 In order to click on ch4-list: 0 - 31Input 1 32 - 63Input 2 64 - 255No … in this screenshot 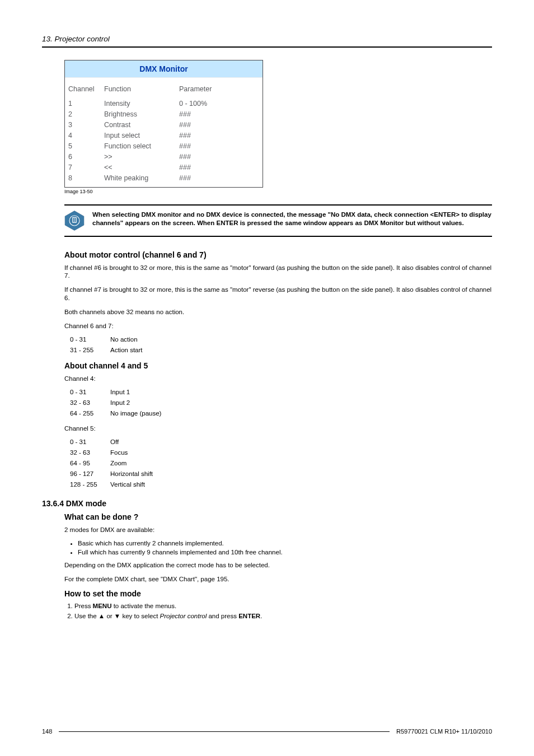, I will do `click(278, 403)`.